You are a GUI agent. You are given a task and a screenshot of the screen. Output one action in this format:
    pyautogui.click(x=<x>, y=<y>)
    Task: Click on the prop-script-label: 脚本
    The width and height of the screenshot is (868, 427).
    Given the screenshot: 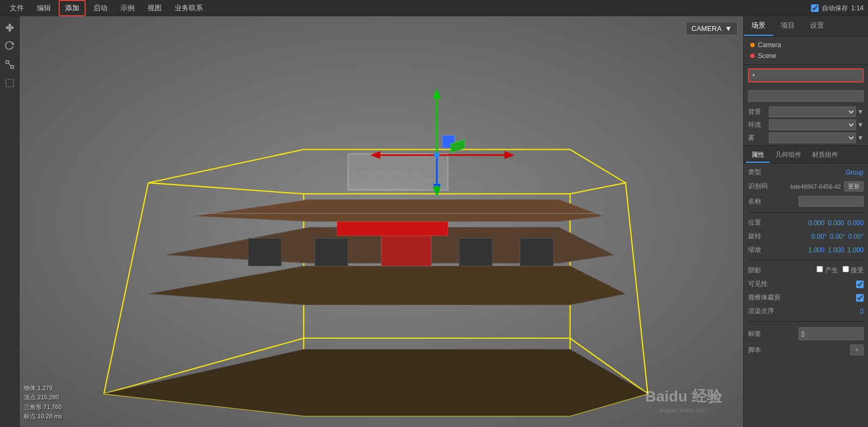 What is the action you would take?
    pyautogui.click(x=762, y=350)
    